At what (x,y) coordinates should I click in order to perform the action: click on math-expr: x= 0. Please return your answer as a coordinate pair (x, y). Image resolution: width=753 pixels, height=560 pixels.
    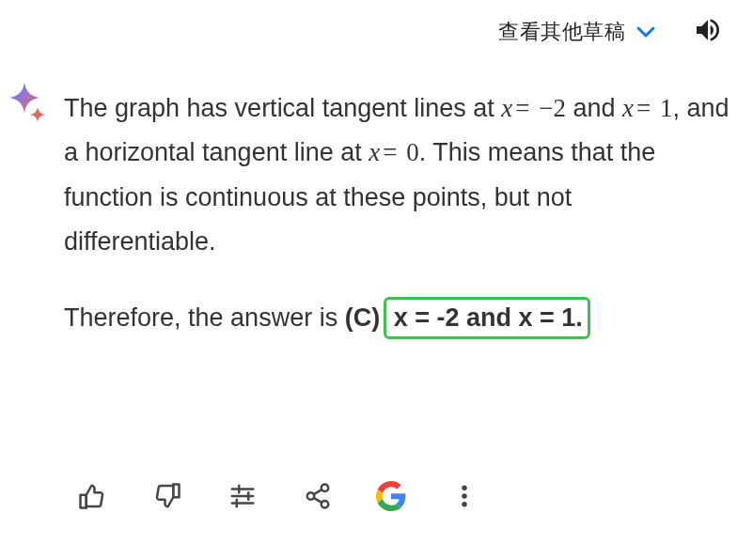
    Looking at the image, I should click on (393, 152).